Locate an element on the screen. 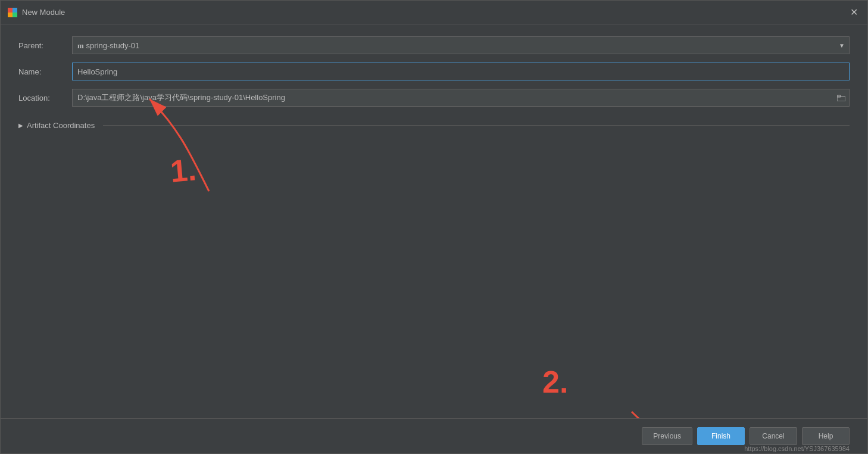 The width and height of the screenshot is (868, 454). dialog-title: New Module is located at coordinates (43, 12).